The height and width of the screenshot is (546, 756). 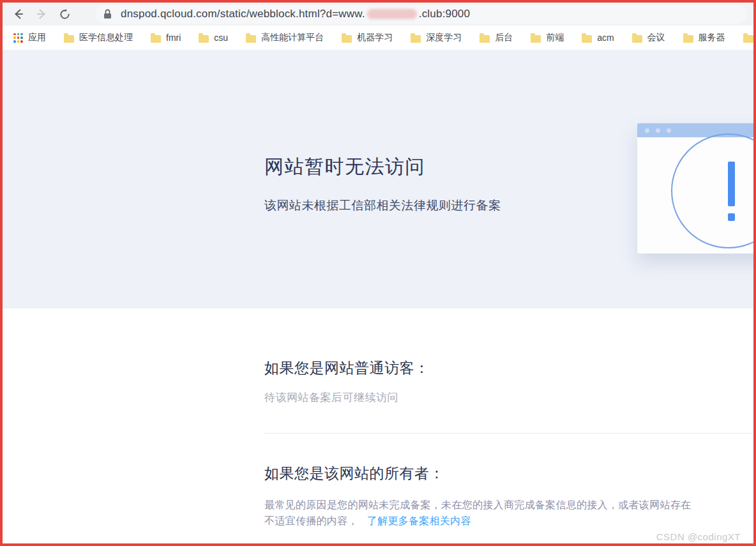 I want to click on bookmark-folder: 机器学习, so click(x=367, y=38).